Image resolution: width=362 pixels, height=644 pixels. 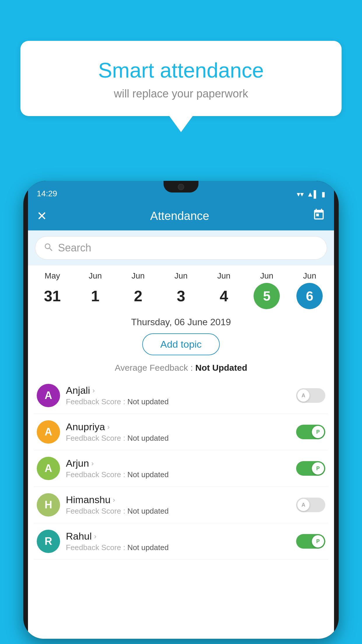 I want to click on status-time: 14:29, so click(x=47, y=194).